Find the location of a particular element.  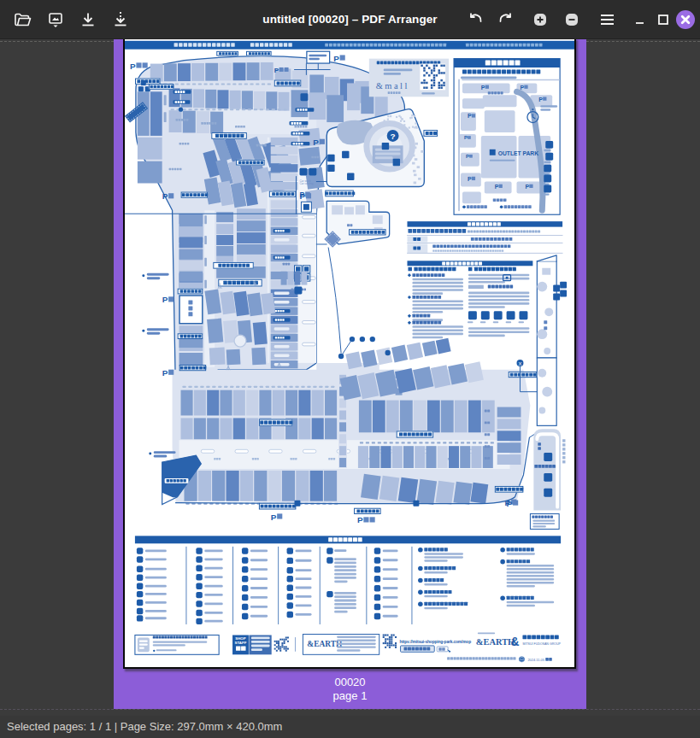

svg-text: &EARTH is located at coordinates (496, 642).